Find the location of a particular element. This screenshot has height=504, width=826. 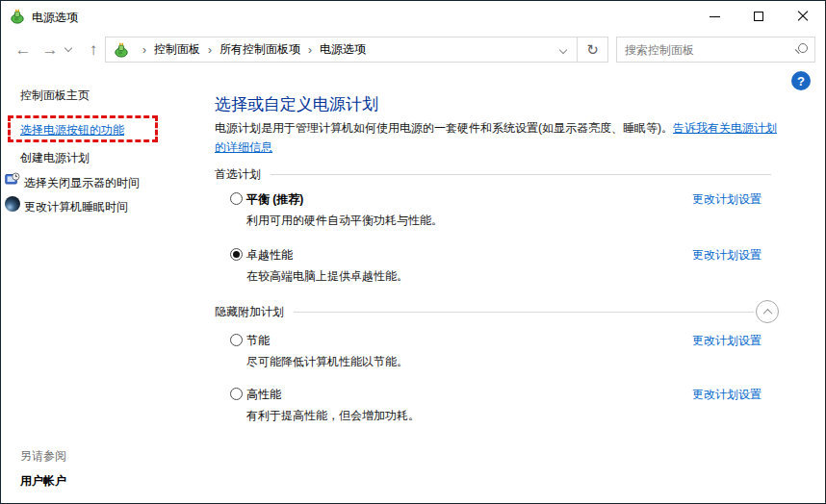

chevron-up-icon is located at coordinates (767, 313).